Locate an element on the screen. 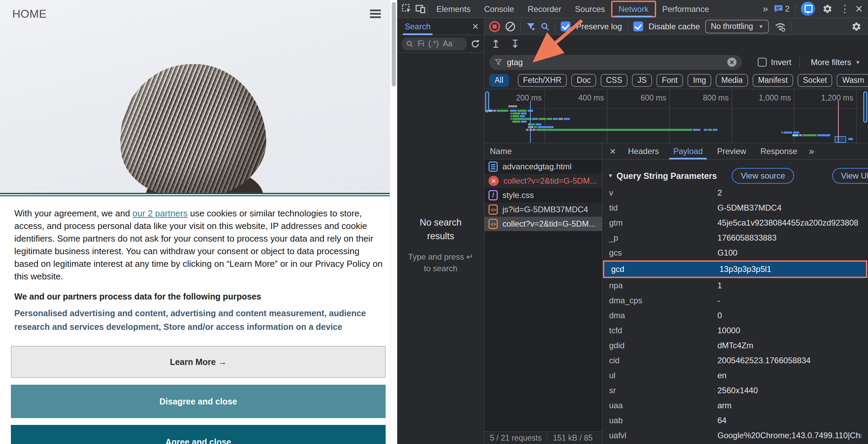 Image resolution: width=868 pixels, height=444 pixels. payload-param-row: ulen is located at coordinates (735, 376).